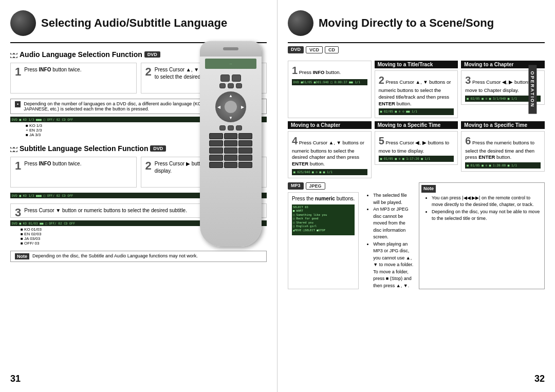 The height and width of the screenshot is (392, 555). What do you see at coordinates (316, 186) in the screenshot?
I see `badge-jpeg: JPEG` at bounding box center [316, 186].